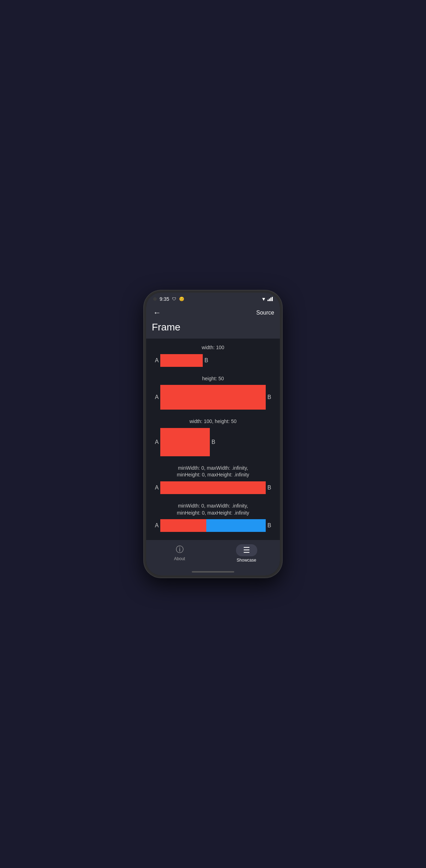 This screenshot has width=426, height=868. What do you see at coordinates (246, 560) in the screenshot?
I see `showcase-label: Showcase` at bounding box center [246, 560].